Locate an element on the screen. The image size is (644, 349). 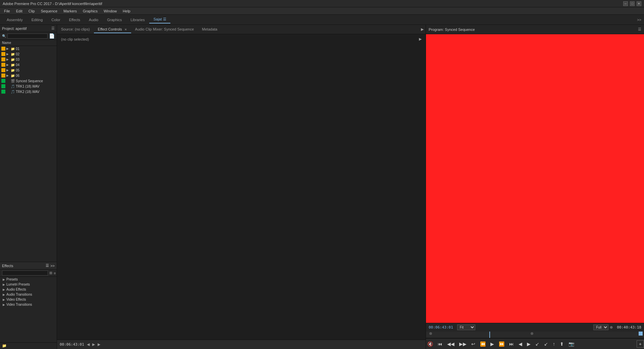
effect-audio-effects: ▶ Audio Effects is located at coordinates (28, 289).